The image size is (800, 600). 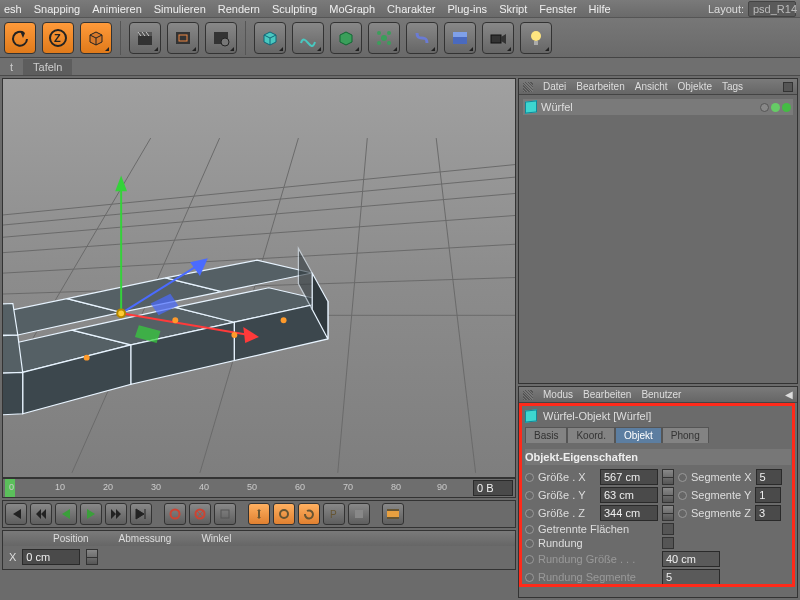 I want to click on menu-item: Animieren, so click(x=117, y=9).